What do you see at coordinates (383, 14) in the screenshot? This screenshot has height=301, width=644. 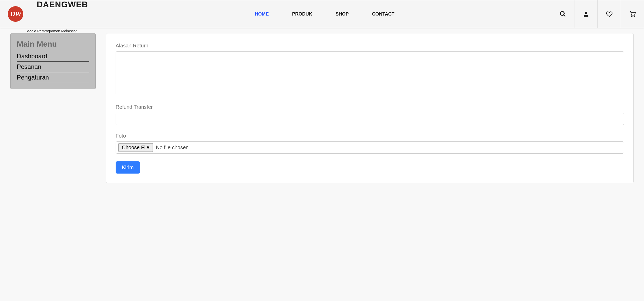 I see `nav-contact: CONTACT` at bounding box center [383, 14].